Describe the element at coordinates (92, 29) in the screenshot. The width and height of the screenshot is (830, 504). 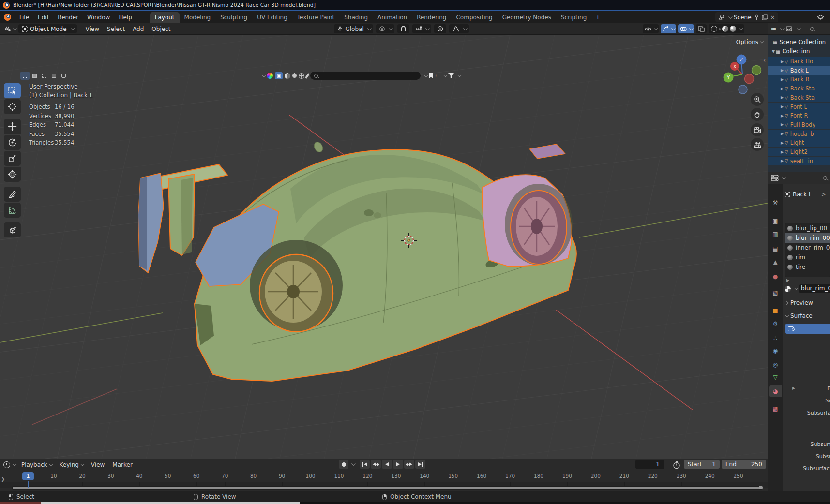
I see `viewport-menu-view: View` at that location.